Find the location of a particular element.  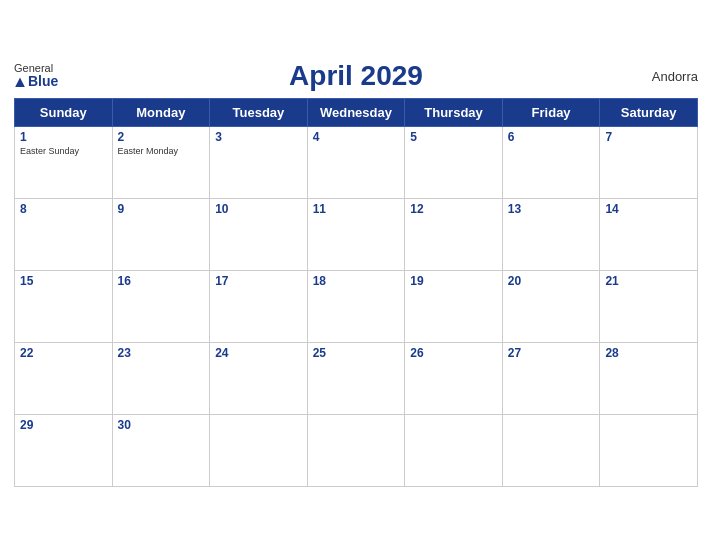

day-cell-3-4: 26 is located at coordinates (454, 378).